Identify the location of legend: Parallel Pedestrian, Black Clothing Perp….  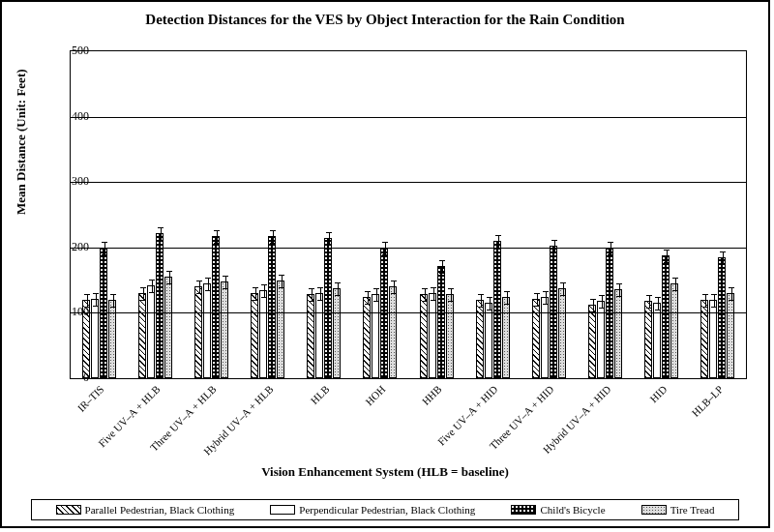
(385, 510).